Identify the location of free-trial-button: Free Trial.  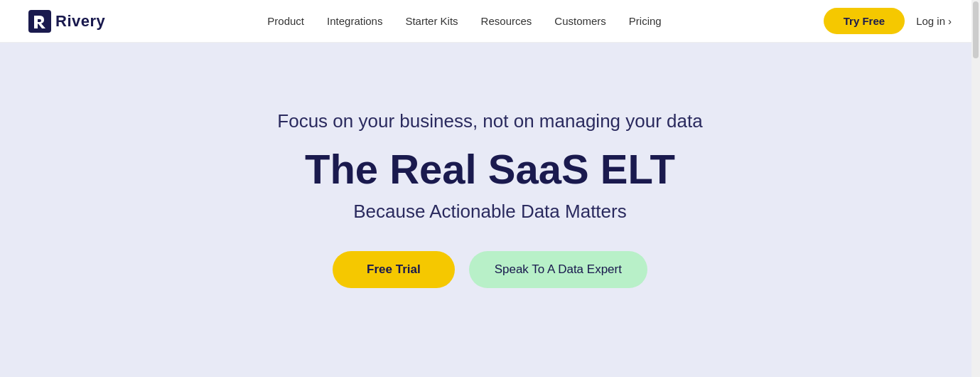
(394, 270).